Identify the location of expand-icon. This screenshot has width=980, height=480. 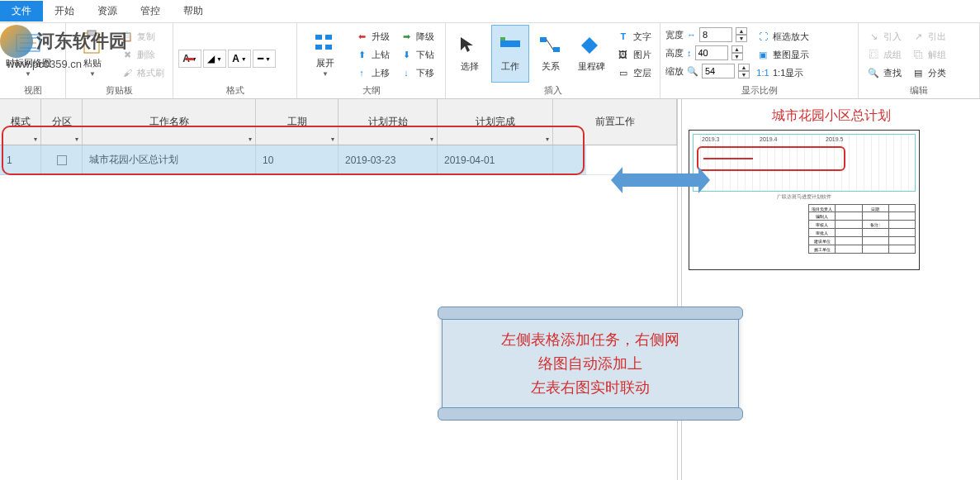
(325, 43).